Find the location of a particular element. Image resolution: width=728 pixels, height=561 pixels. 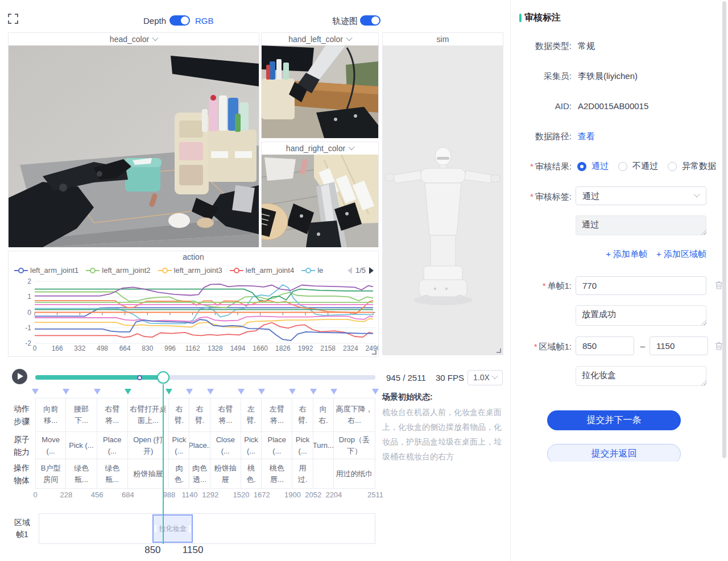

timeline-cell: Close (... is located at coordinates (226, 446).